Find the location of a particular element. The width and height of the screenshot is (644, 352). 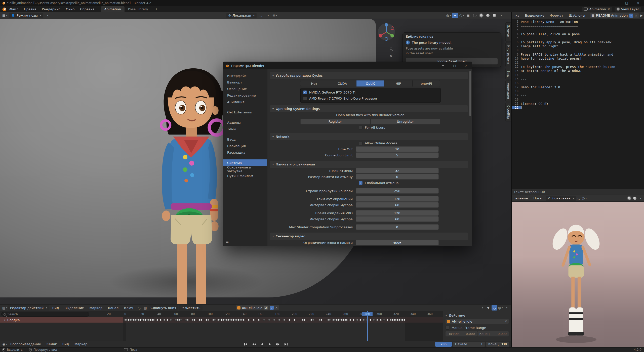

maximize-button: □ is located at coordinates (627, 3).